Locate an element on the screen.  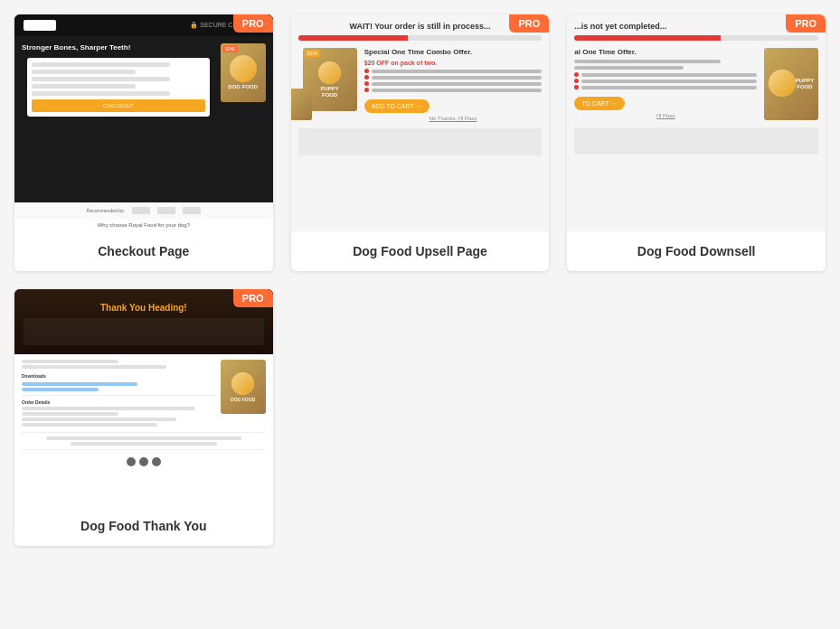
upsell-preview-area: WAIT! Your order is still in process... … is located at coordinates (420, 123).